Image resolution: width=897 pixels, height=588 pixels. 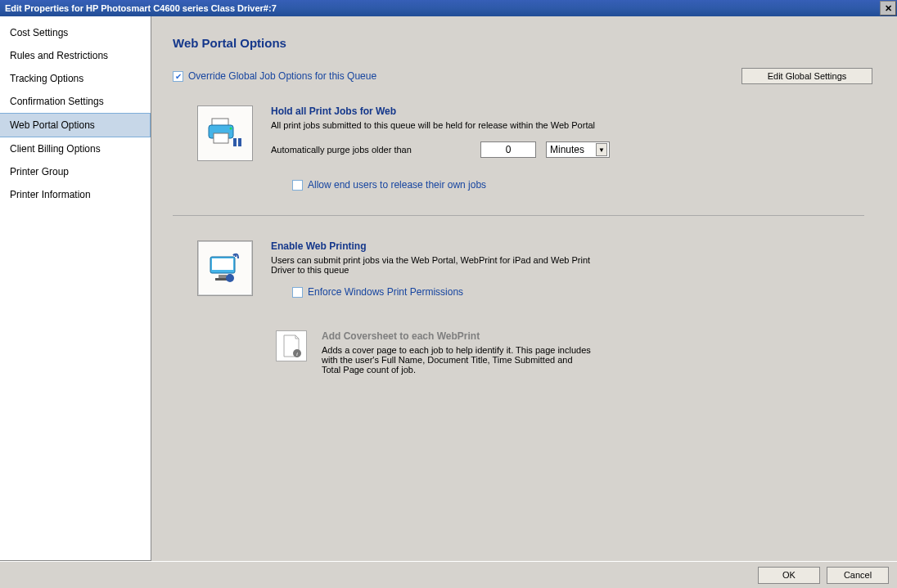 I want to click on window-title: Edit Properties for HP Photosmart C4600 …, so click(x=141, y=8).